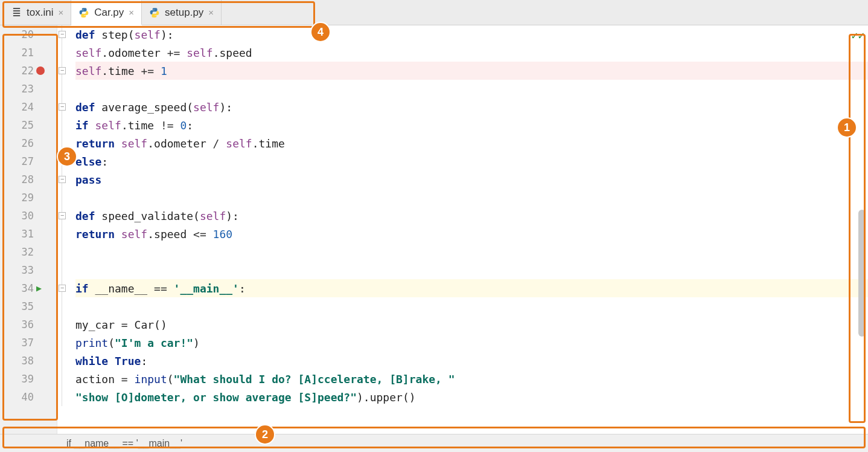 Image resolution: width=868 pixels, height=452 pixels. Describe the element at coordinates (28, 89) in the screenshot. I see `gutter-line: 23` at that location.